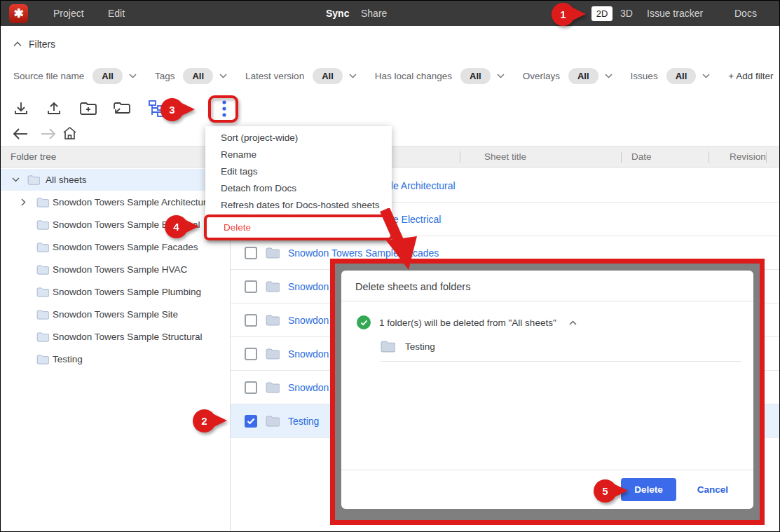  Describe the element at coordinates (115, 247) in the screenshot. I see `tree-item-facades: Snowdon Towers Sample Facades` at that location.